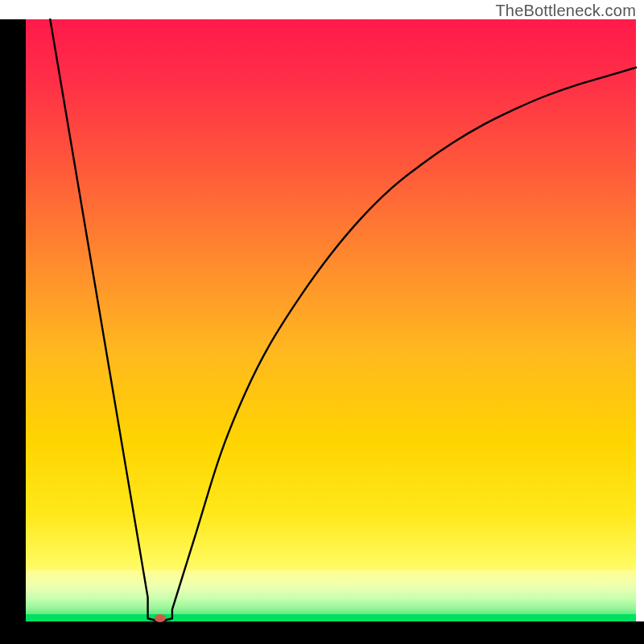  Describe the element at coordinates (13, 332) in the screenshot. I see `y-axis` at that location.